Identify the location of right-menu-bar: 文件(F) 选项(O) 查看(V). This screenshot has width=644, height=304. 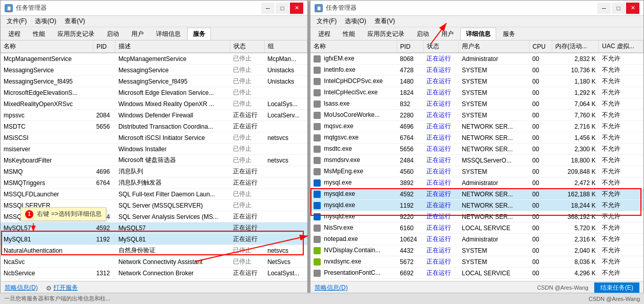
(477, 22).